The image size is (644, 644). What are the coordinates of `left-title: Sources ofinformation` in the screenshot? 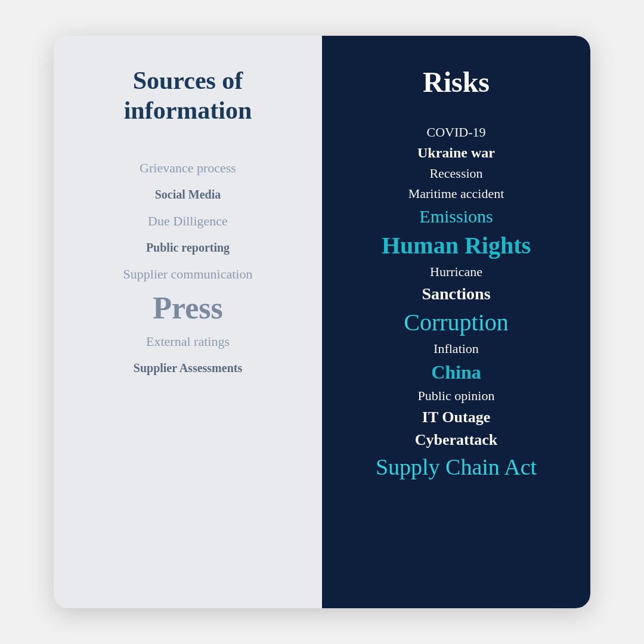 It's located at (188, 95).